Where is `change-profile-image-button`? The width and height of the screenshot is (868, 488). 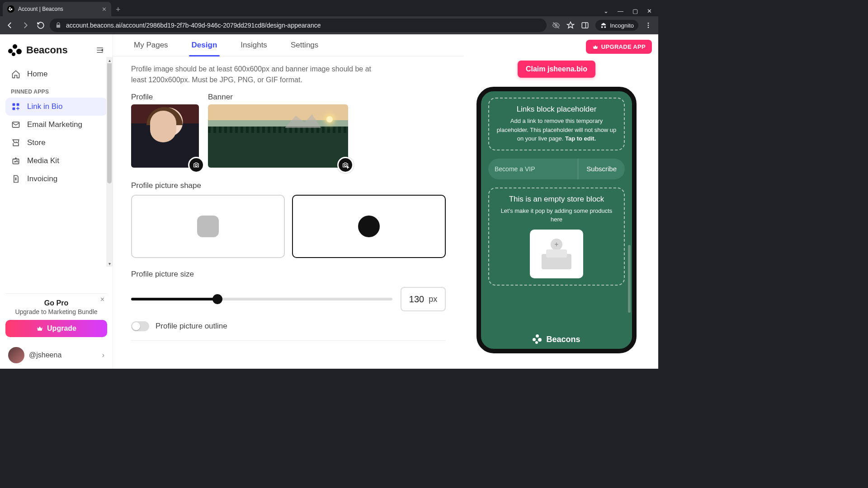
change-profile-image-button is located at coordinates (196, 165).